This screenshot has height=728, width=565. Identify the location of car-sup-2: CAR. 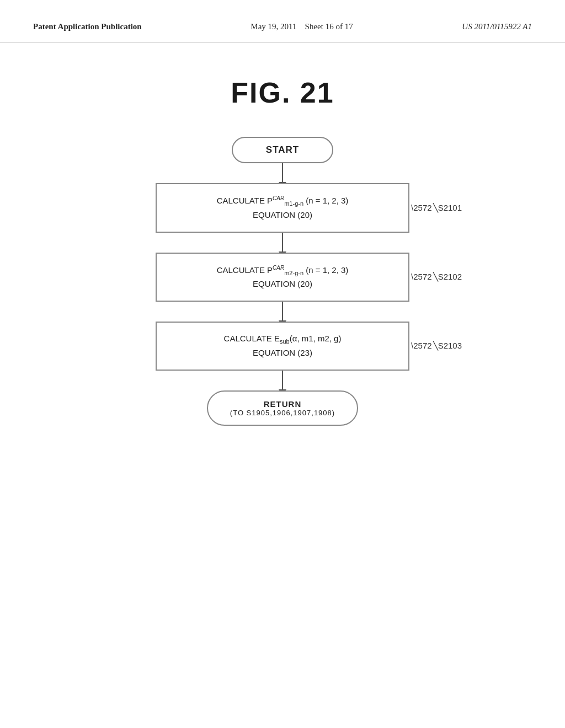
(278, 268).